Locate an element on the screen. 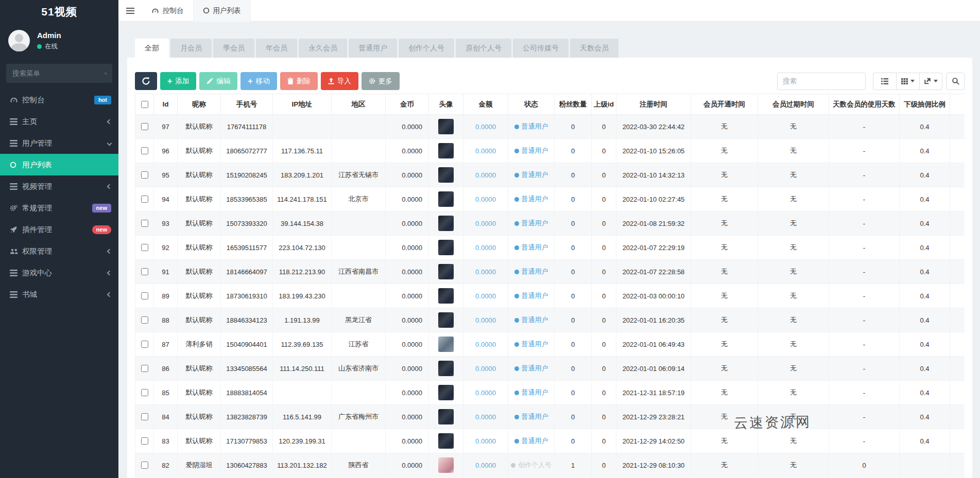 This screenshot has height=478, width=980. sidebar-item-plugin-management: 插件管理 new is located at coordinates (59, 229).